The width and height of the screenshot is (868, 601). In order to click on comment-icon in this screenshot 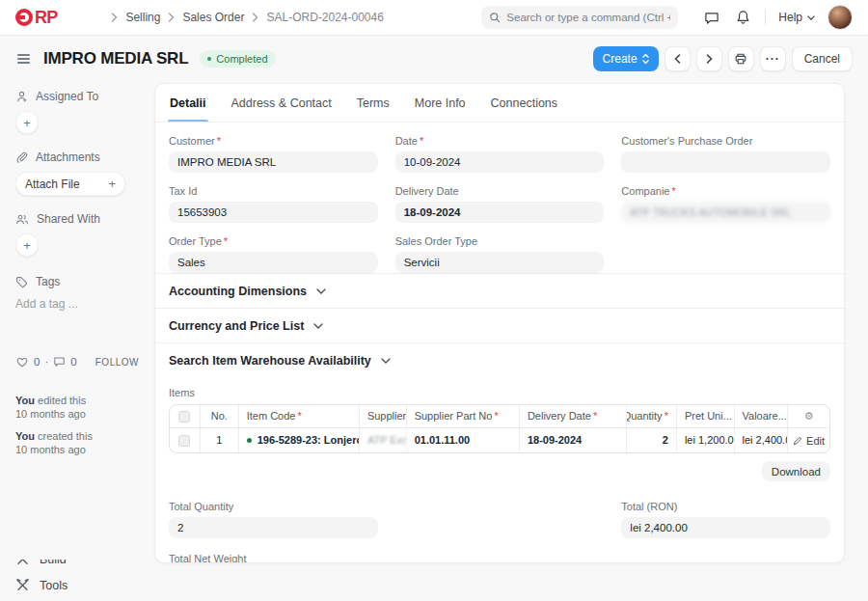, I will do `click(60, 362)`.